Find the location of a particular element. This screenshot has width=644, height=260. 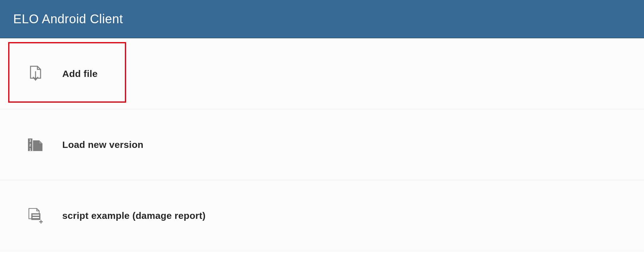

list-item-label: script example (damage report) is located at coordinates (134, 216).